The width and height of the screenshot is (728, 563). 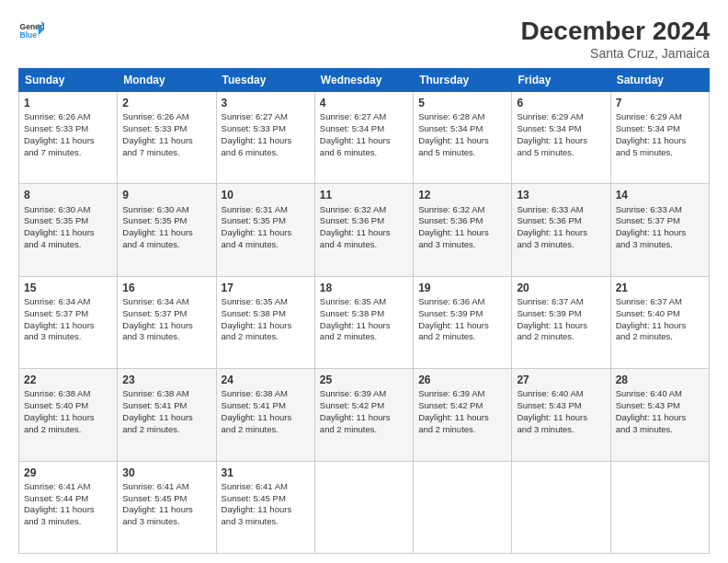 I want to click on day-info-line: Sunrise: 6:38 AM, so click(x=266, y=394).